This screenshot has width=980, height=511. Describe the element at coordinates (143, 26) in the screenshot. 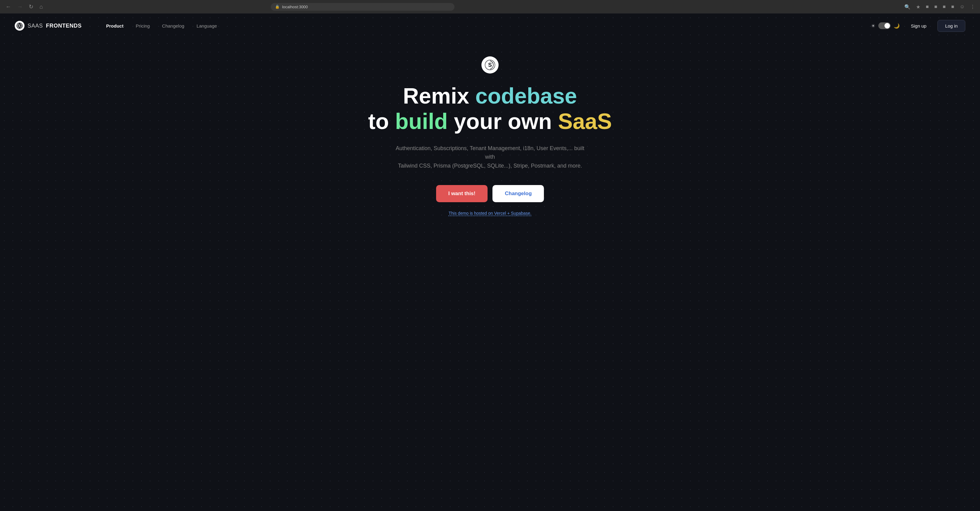

I see `nav-pricing: Pricing` at that location.